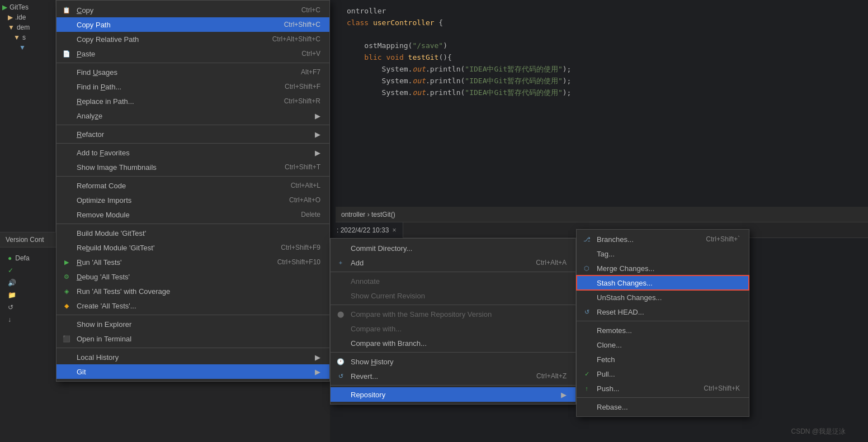 The height and width of the screenshot is (442, 868). I want to click on repo-context-menu: ⎇ Branches... Ctrl+Shift+` Tag... ⬡ Merg…, so click(663, 323).